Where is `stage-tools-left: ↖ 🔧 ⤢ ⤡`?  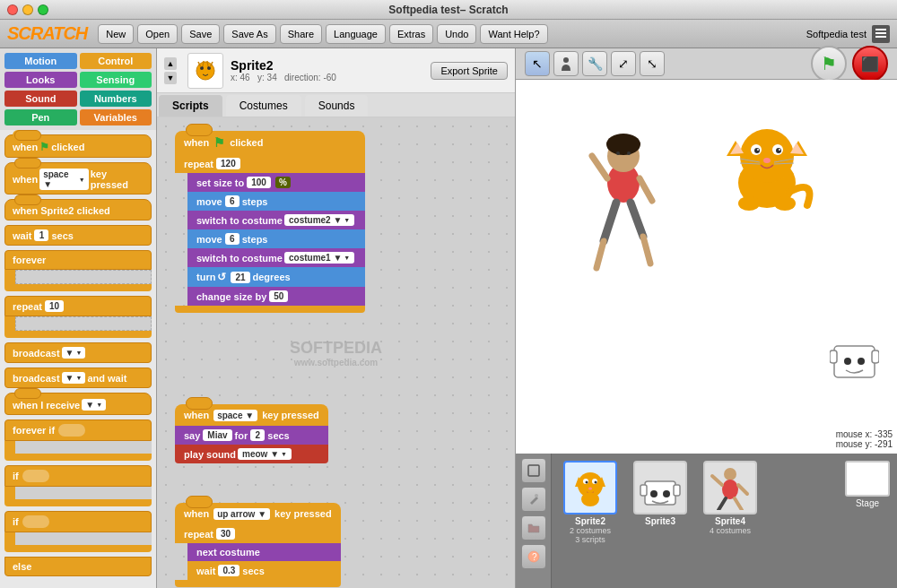 stage-tools-left: ↖ 🔧 ⤢ ⤡ is located at coordinates (595, 64).